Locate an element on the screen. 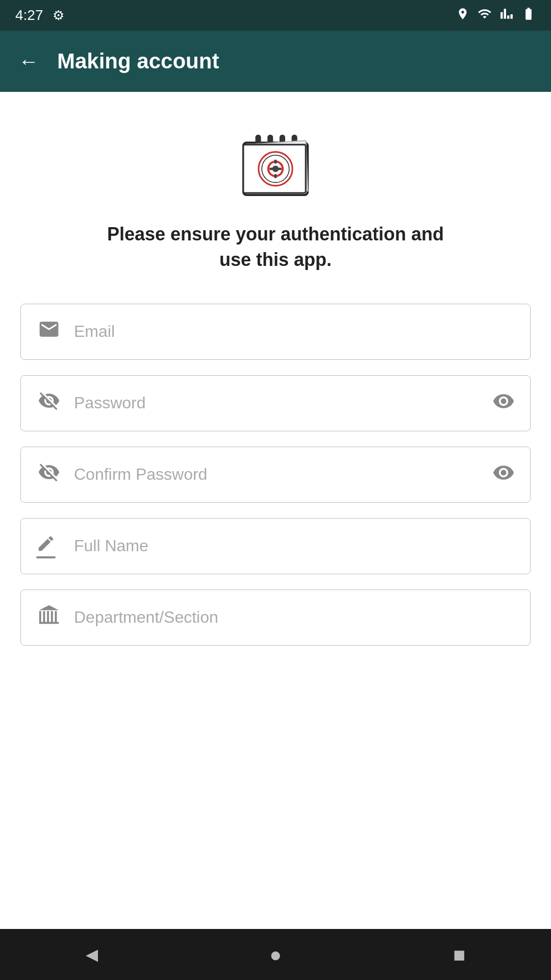  status-bar: 4:27 ⚙ is located at coordinates (276, 15).